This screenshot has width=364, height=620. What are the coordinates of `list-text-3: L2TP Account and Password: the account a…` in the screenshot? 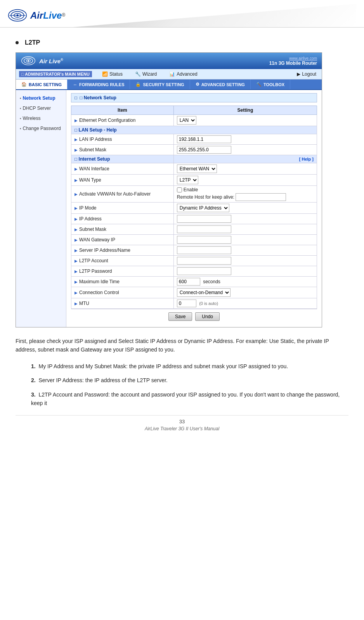 It's located at (185, 399).